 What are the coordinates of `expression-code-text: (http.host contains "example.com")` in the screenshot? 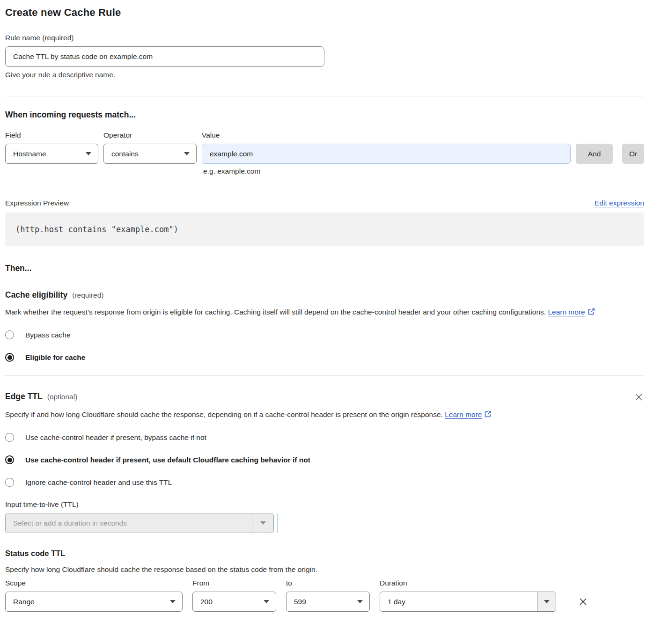 It's located at (97, 229).